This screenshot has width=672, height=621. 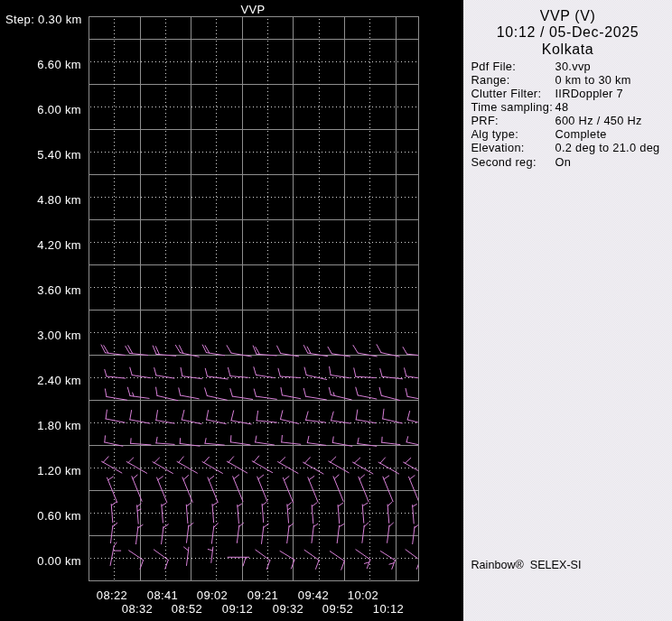 What do you see at coordinates (60, 291) in the screenshot?
I see `svg-text: 3.60 km` at bounding box center [60, 291].